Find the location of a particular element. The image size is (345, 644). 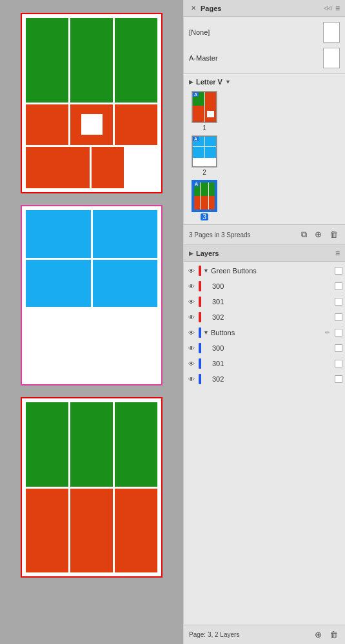

page-item-none: [None] is located at coordinates (264, 32).